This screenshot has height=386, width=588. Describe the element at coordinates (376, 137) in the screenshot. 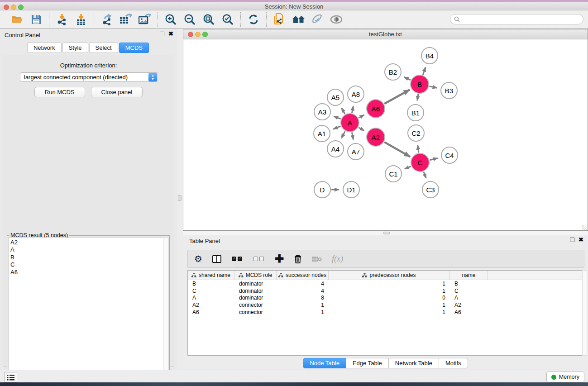

I see `graph-node-A2: A2` at that location.